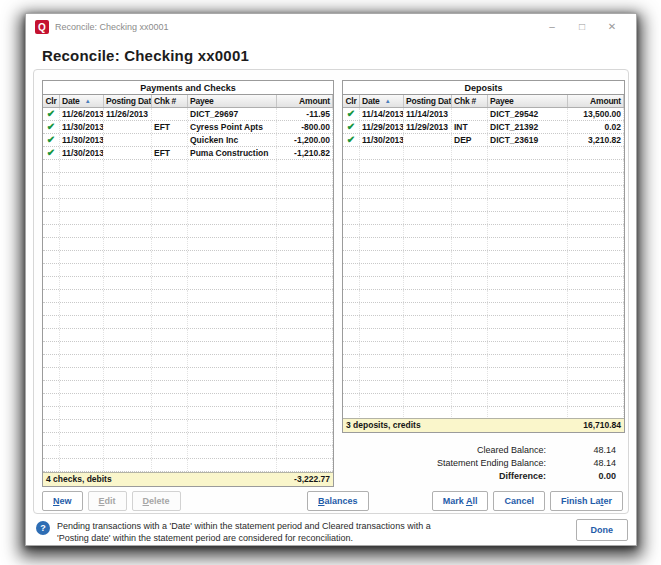 The width and height of the screenshot is (661, 565). What do you see at coordinates (586, 501) in the screenshot?
I see `finish-later-button: Finish Later` at bounding box center [586, 501].